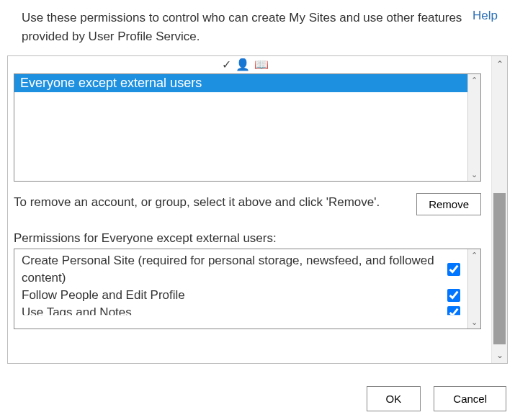  What do you see at coordinates (487, 27) in the screenshot?
I see `help-link: Help` at bounding box center [487, 27].